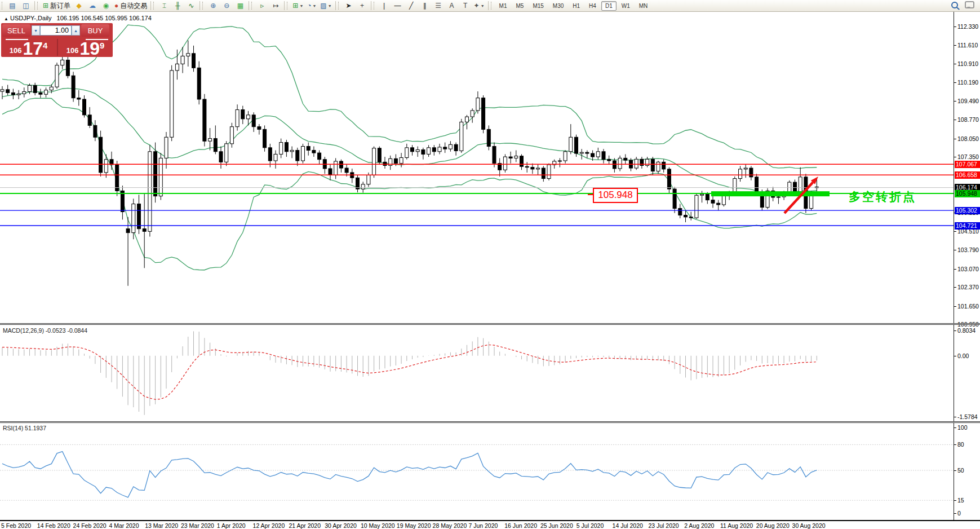  Describe the element at coordinates (398, 6) in the screenshot. I see `horizontal-line-icon: —` at that location.